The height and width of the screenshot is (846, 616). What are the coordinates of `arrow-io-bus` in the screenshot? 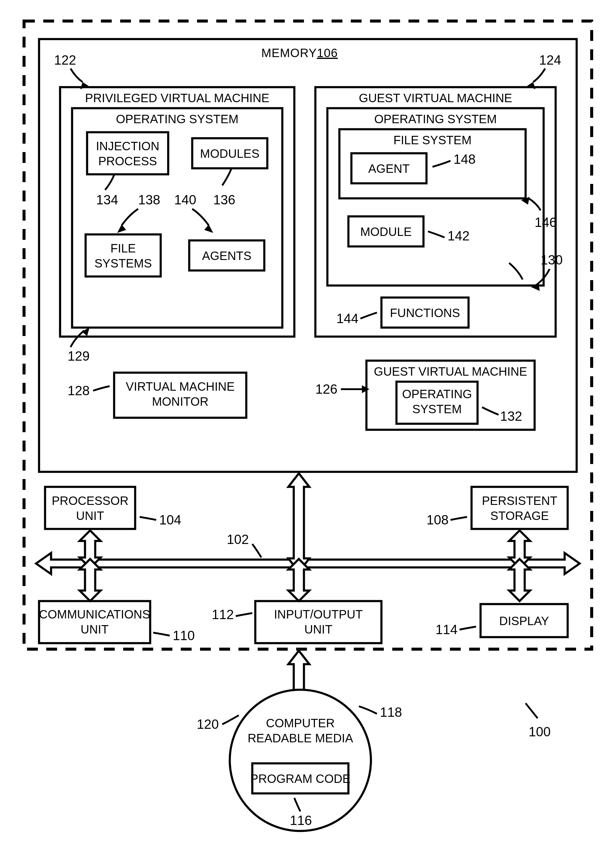 It's located at (299, 580).